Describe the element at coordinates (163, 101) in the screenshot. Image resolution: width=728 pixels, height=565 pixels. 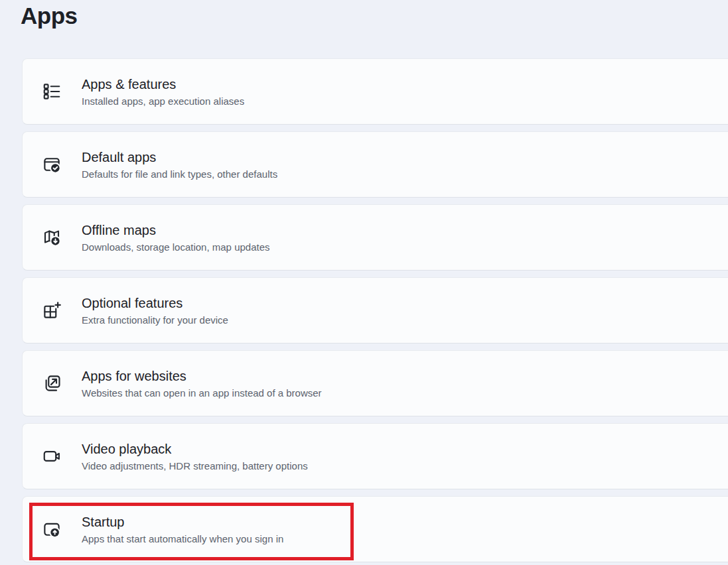
I see `card-subtitle: Installed apps, app execution aliases` at that location.